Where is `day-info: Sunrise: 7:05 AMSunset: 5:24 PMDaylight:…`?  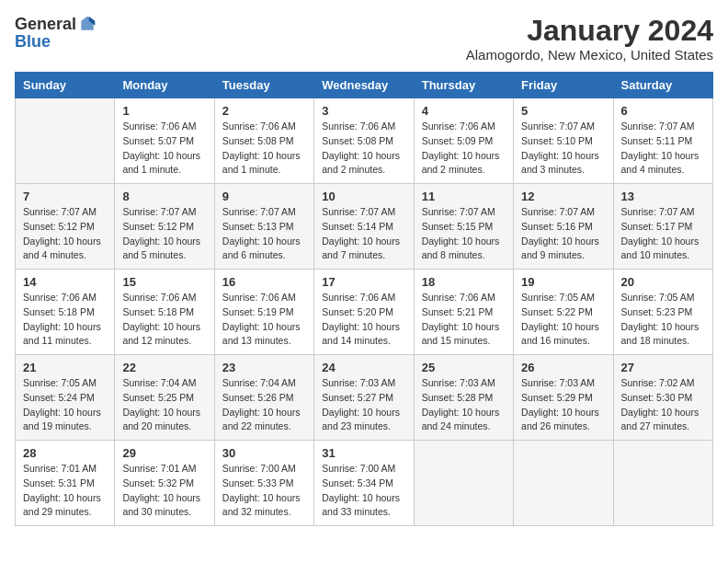 day-info: Sunrise: 7:05 AMSunset: 5:24 PMDaylight:… is located at coordinates (64, 405).